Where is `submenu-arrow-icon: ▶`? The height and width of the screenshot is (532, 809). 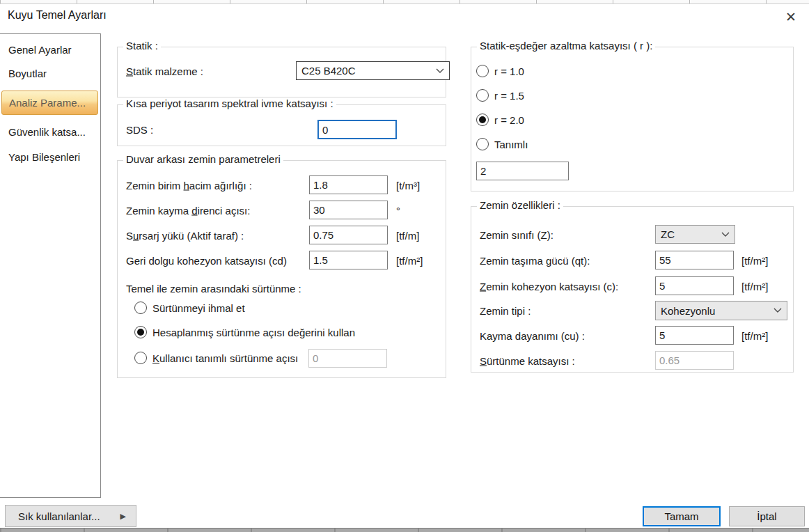
submenu-arrow-icon: ▶ is located at coordinates (123, 517).